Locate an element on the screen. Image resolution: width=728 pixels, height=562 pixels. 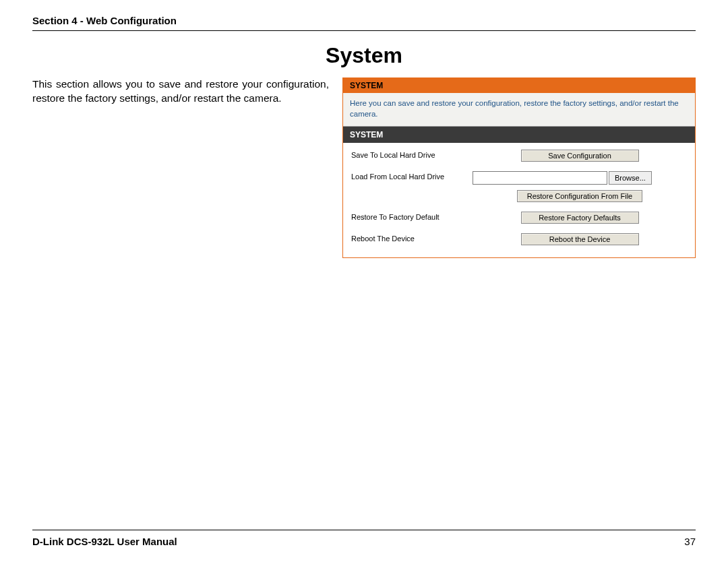
browse-button: Browse... is located at coordinates (630, 178).